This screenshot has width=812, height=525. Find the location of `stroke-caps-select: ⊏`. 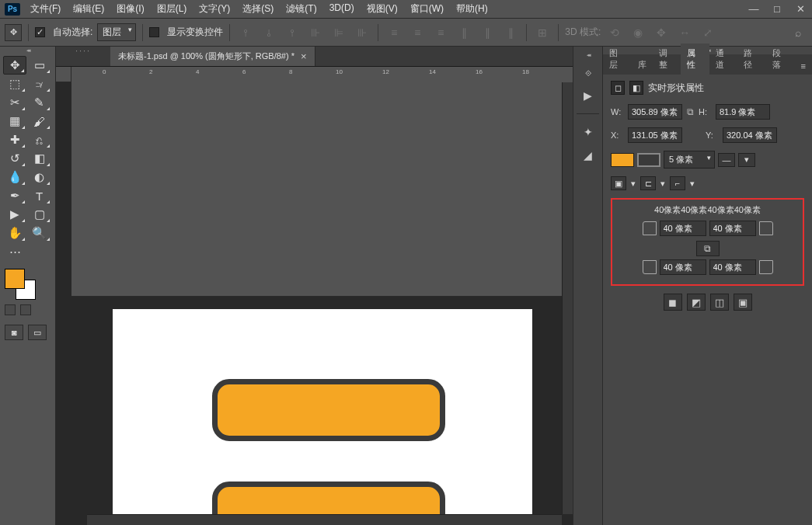

stroke-caps-select: ⊏ is located at coordinates (648, 183).